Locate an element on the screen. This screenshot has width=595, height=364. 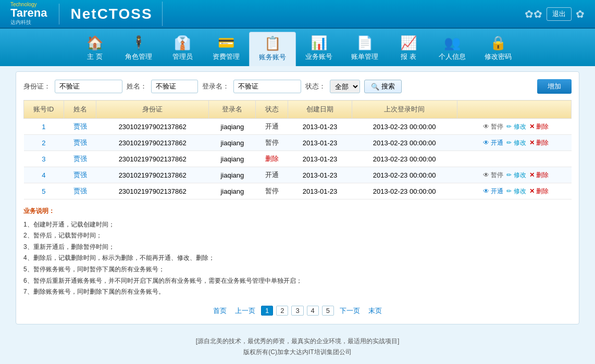
logo-main: Tarena is located at coordinates (29, 12).